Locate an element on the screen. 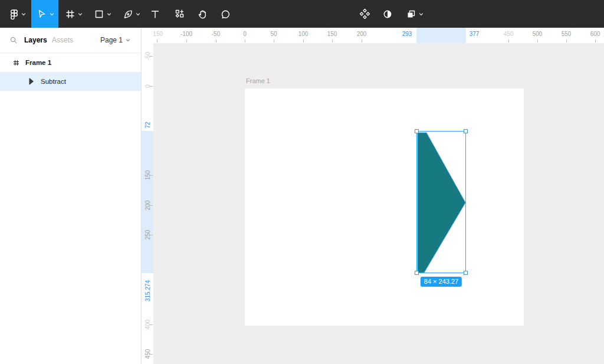 The height and width of the screenshot is (364, 604). layer-row-frame-1: Frame 1 is located at coordinates (71, 63).